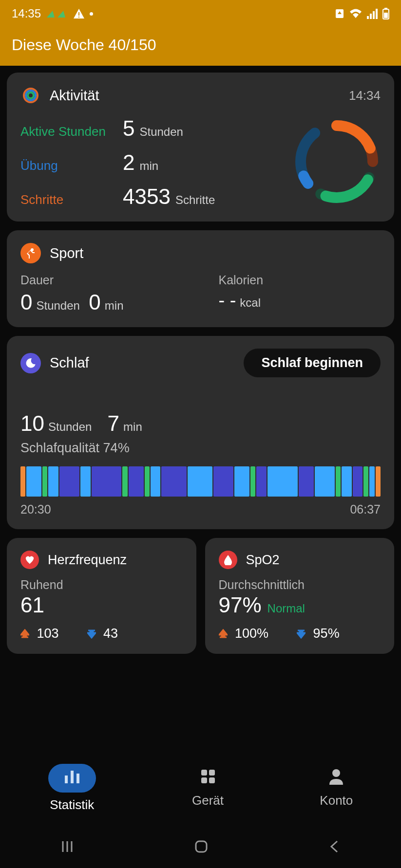 Image resolution: width=401 pixels, height=868 pixels. I want to click on heart-high: 103, so click(40, 634).